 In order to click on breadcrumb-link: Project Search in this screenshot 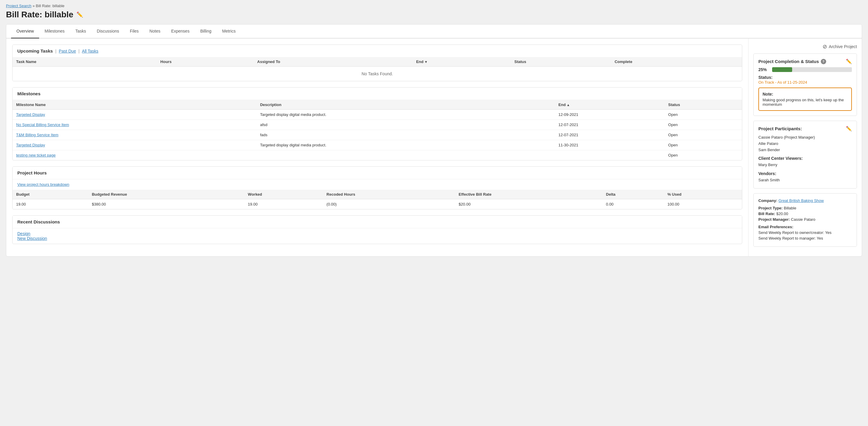, I will do `click(19, 6)`.